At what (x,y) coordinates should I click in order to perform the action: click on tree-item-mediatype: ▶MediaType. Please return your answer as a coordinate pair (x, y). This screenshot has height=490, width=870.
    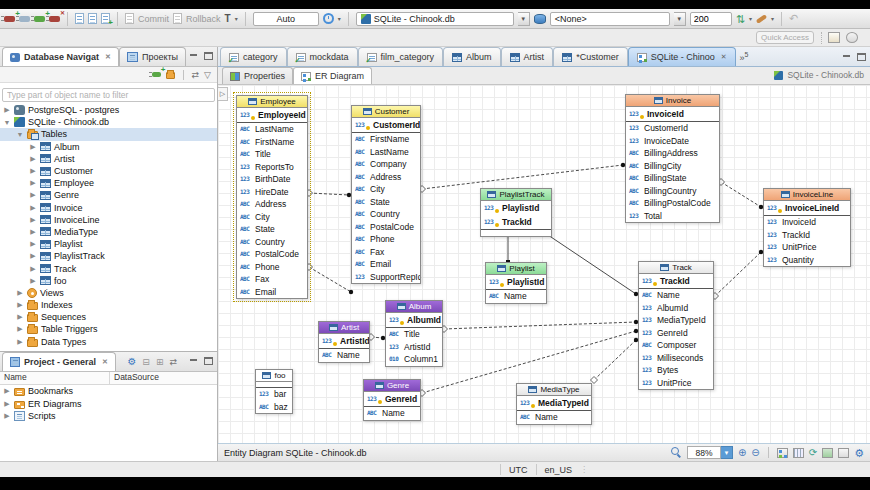
    Looking at the image, I should click on (108, 232).